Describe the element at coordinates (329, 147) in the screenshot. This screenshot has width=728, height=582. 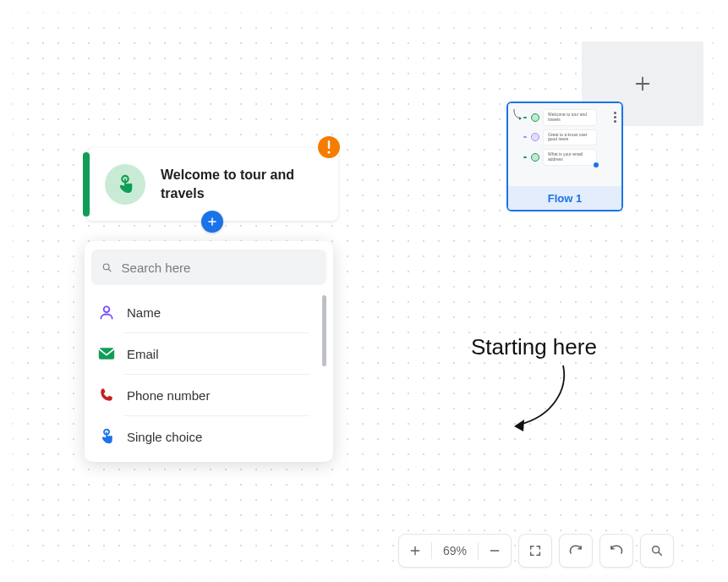
I see `warning-badge` at that location.